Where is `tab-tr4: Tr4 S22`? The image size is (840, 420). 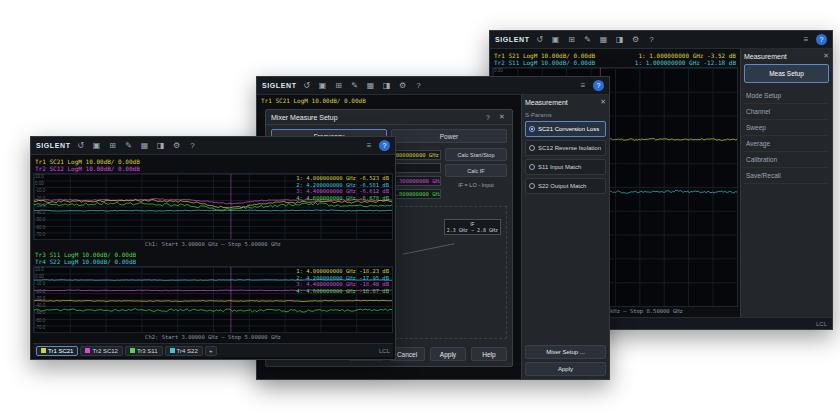
tab-tr4: Tr4 S22 is located at coordinates (184, 351).